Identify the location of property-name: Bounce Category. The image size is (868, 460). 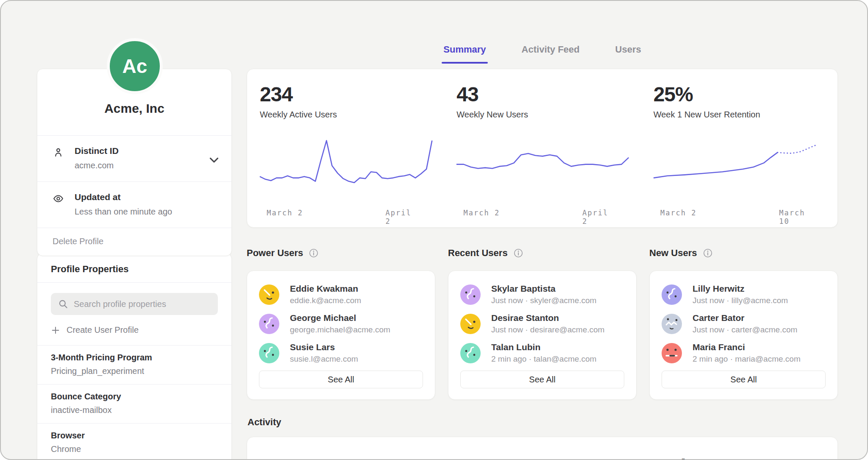
(134, 397).